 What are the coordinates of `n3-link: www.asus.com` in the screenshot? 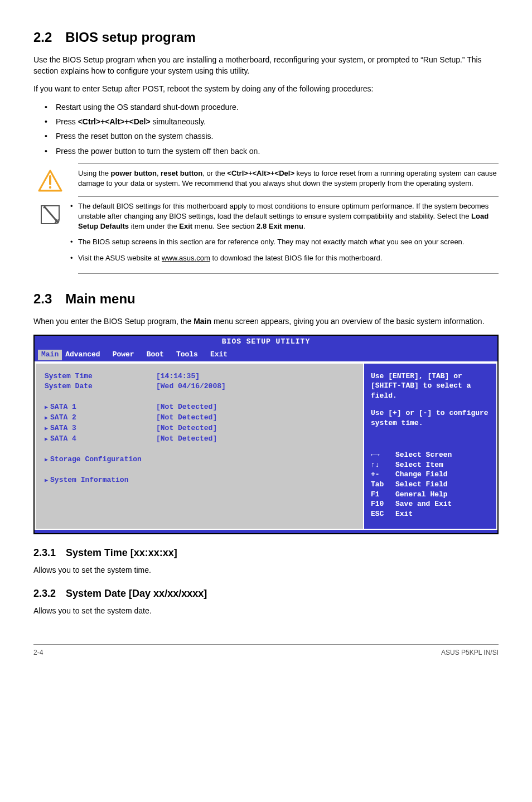 It's located at (186, 258).